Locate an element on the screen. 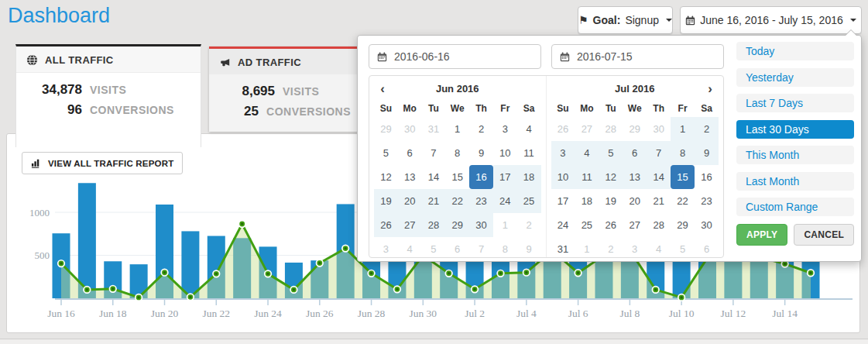 The width and height of the screenshot is (868, 344). calendar-day: 10 is located at coordinates (564, 177).